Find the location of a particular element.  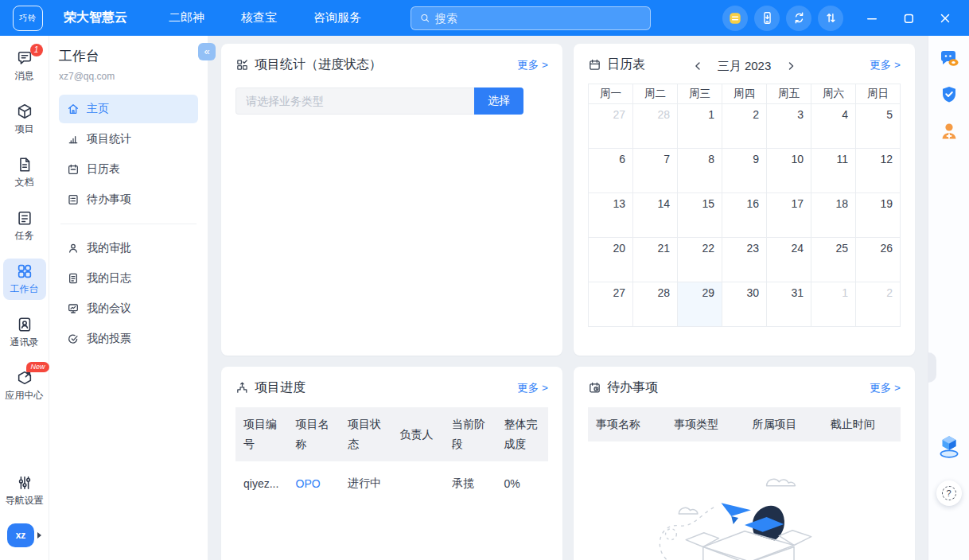

calendar-day: 12 is located at coordinates (878, 171).